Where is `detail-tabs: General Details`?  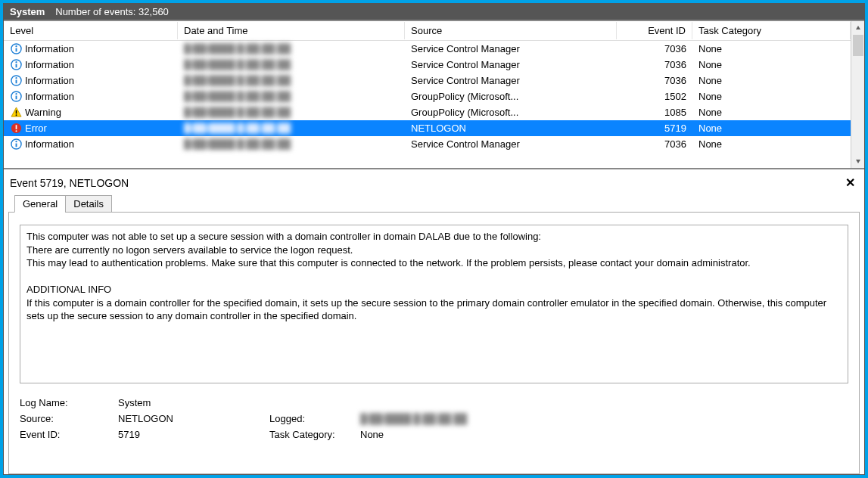 detail-tabs: General Details is located at coordinates (434, 204).